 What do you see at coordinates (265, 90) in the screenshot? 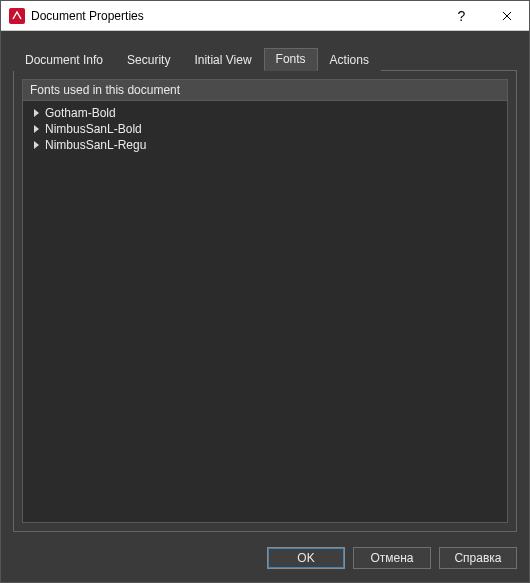
I see `panel-header: Fonts used in this document` at bounding box center [265, 90].